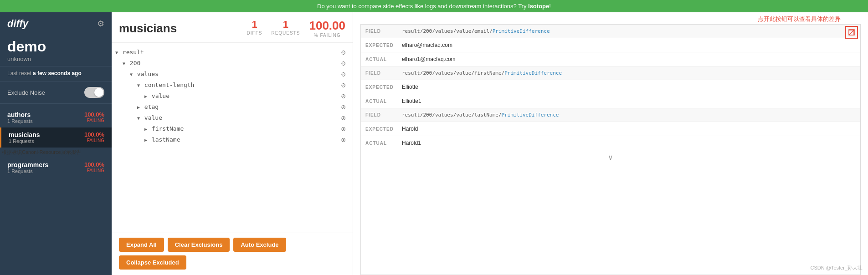  What do you see at coordinates (232, 107) in the screenshot?
I see `tree-row: ▶ etag ◎` at bounding box center [232, 107].